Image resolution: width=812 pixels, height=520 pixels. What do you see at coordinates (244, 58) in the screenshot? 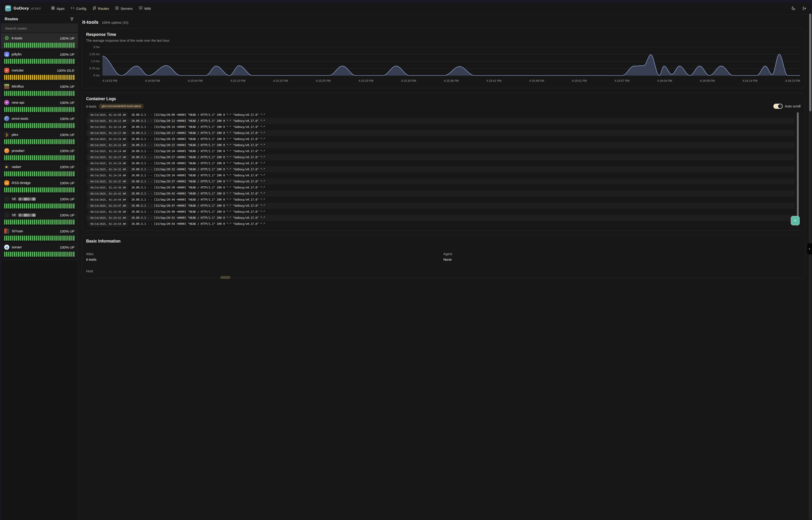
I see `response-time-card: Response Time The average response time …` at bounding box center [244, 58].